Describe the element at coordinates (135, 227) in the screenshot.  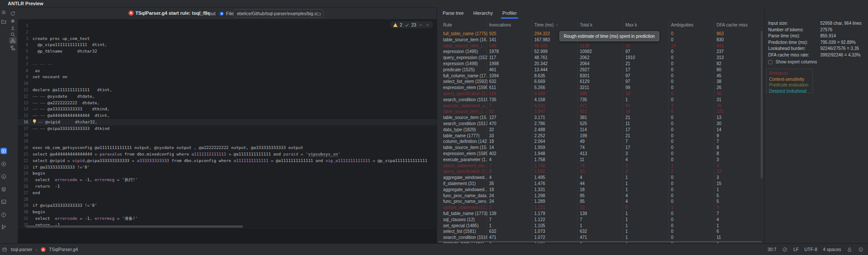
I see `editor-horizontal-scrollbar` at that location.